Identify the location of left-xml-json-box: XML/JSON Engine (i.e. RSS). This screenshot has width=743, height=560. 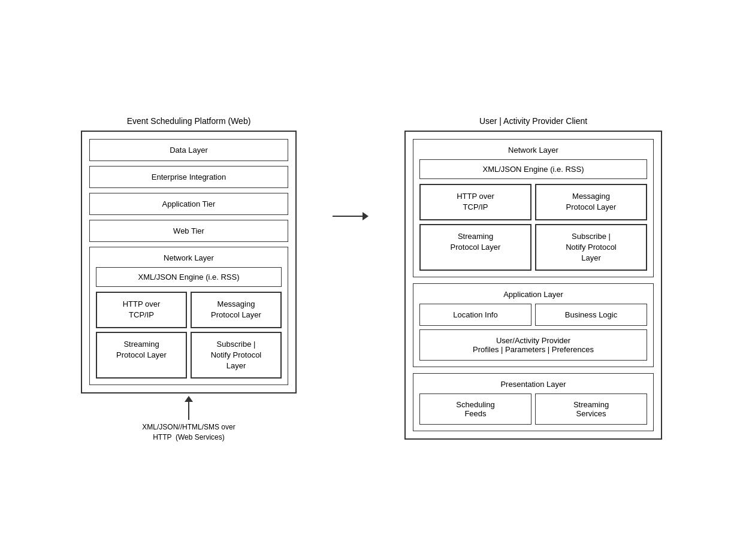
(189, 277).